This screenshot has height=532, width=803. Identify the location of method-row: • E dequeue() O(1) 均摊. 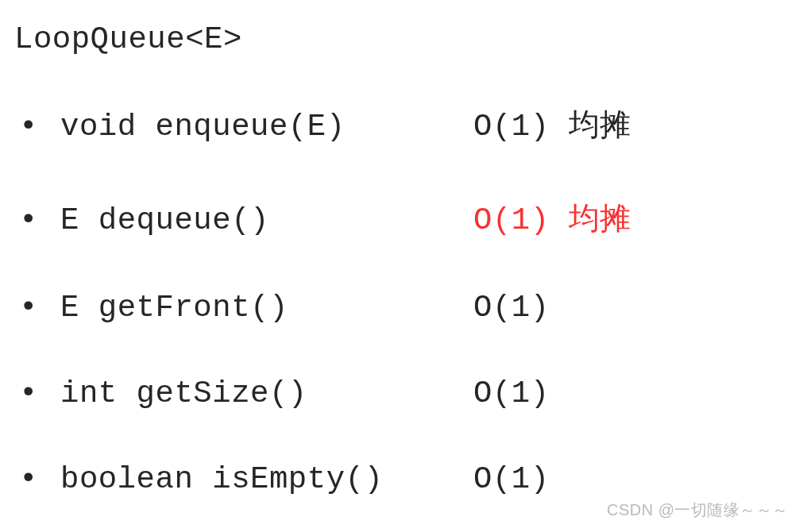
(402, 218).